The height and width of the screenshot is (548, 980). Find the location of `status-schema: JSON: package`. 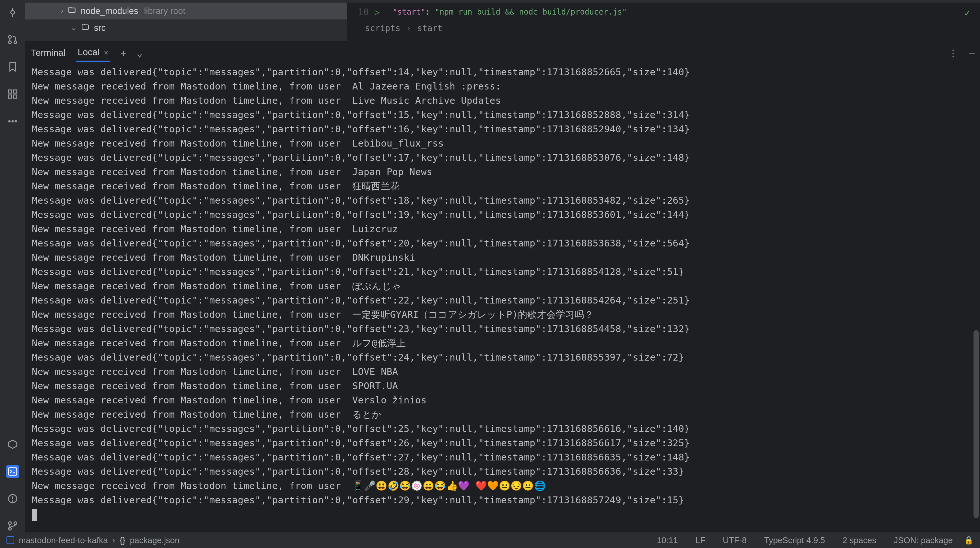

status-schema: JSON: package is located at coordinates (923, 540).